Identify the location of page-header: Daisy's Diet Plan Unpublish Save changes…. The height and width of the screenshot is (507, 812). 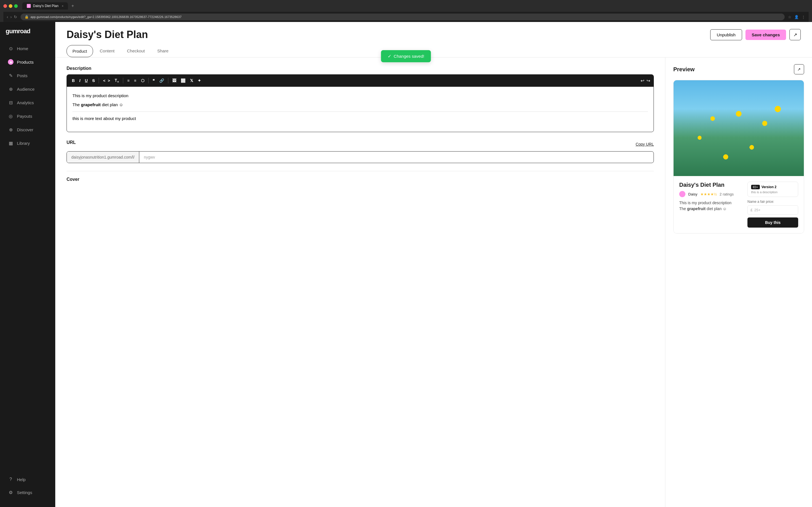
(434, 34).